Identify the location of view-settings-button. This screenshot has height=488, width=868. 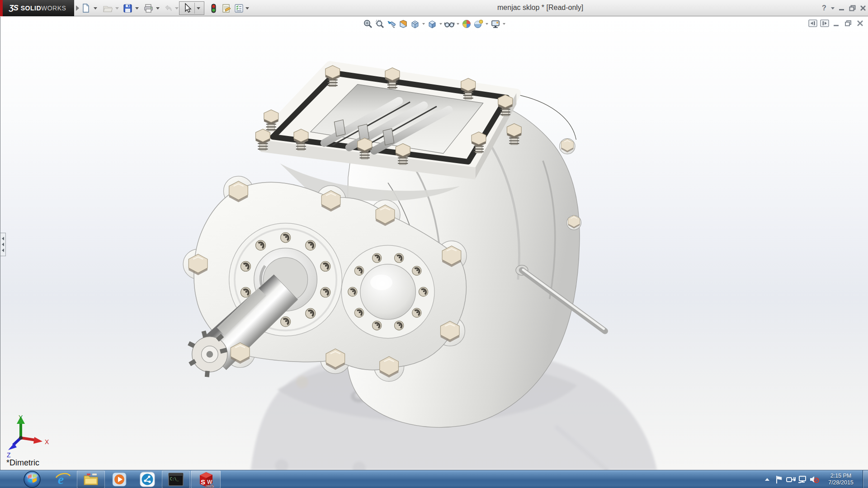
(495, 24).